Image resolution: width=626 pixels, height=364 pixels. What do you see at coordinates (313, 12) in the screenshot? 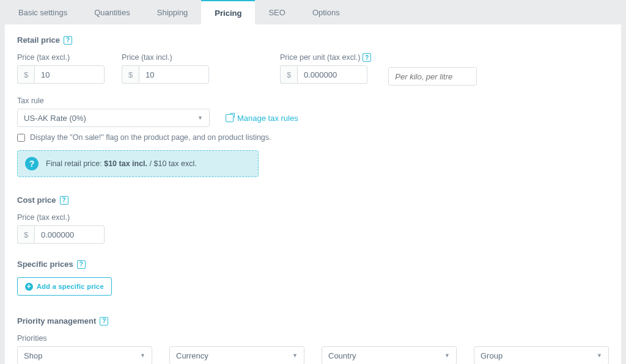
I see `tabs-bar: Basic settings Quantities Shipping Prici…` at bounding box center [313, 12].